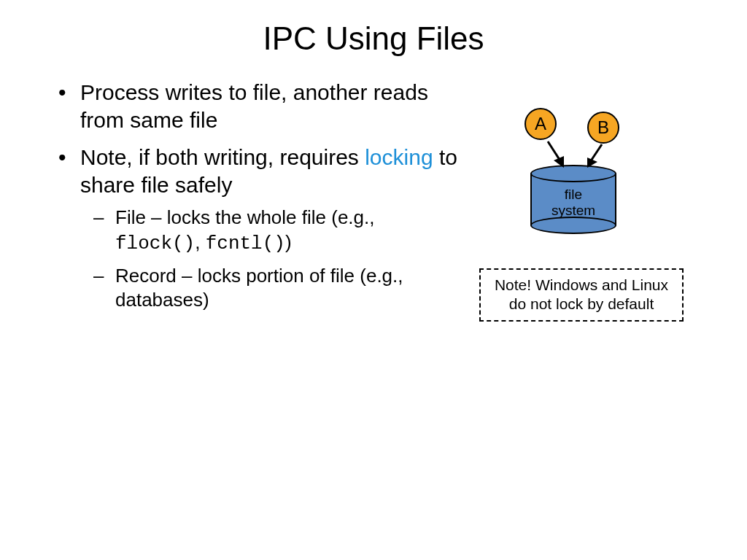 The width and height of the screenshot is (747, 560). Describe the element at coordinates (541, 124) in the screenshot. I see `process-a-label: A` at that location.